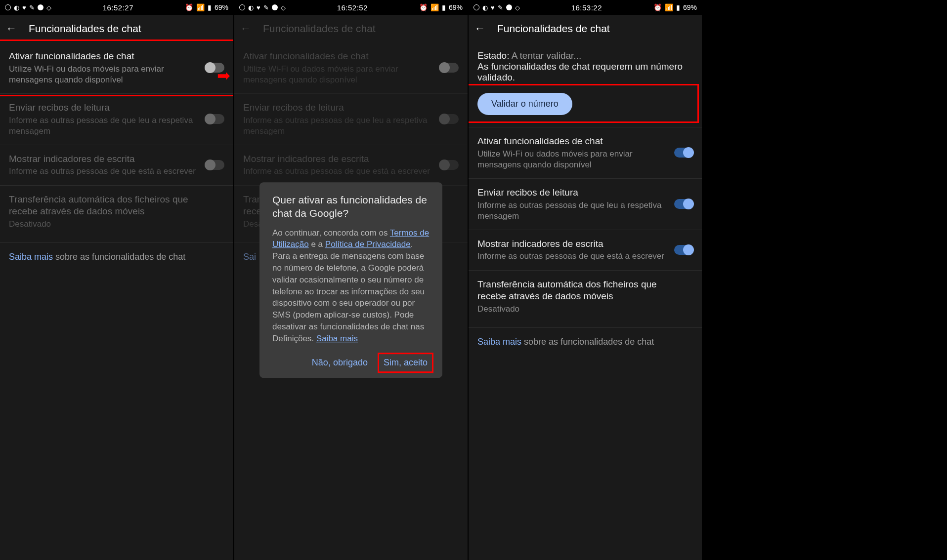 This screenshot has height=560, width=947. Describe the element at coordinates (585, 7) in the screenshot. I see `status-bar: ◐ ♥ ✎ ◇ 16:53:22 ⏰ 📶 ▮ 69%` at that location.